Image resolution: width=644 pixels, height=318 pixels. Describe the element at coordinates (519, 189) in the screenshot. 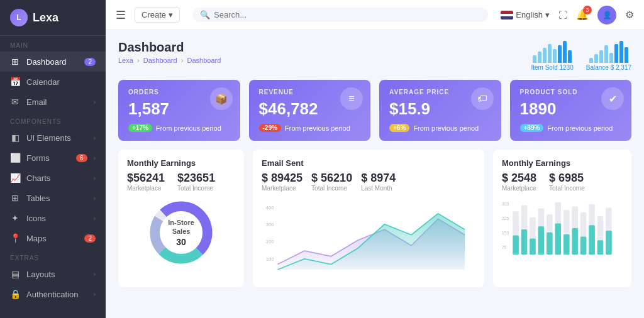

I see `right-marketplace-label: Marketplace` at that location.